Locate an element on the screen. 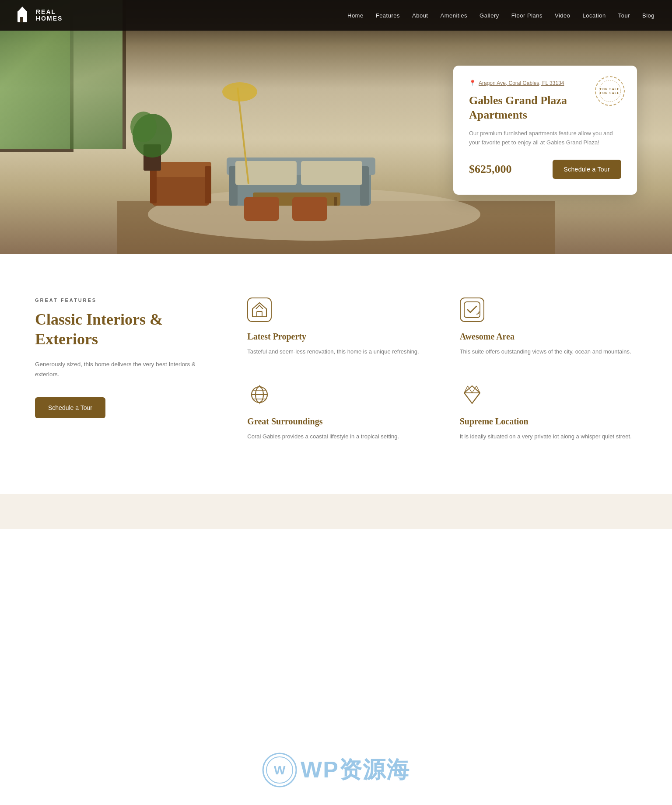 Image resolution: width=672 pixels, height=805 pixels. logo-text: REAL HOMES is located at coordinates (49, 16).